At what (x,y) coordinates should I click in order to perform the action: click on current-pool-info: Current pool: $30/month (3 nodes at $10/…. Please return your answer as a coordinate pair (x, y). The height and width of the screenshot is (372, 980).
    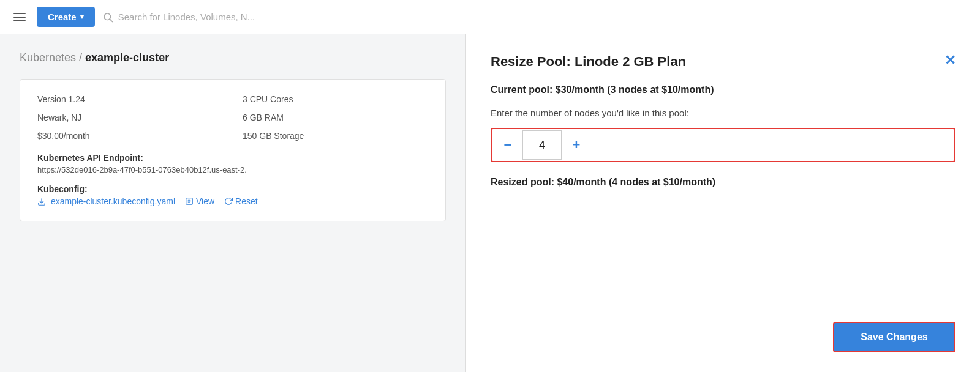
    Looking at the image, I should click on (723, 90).